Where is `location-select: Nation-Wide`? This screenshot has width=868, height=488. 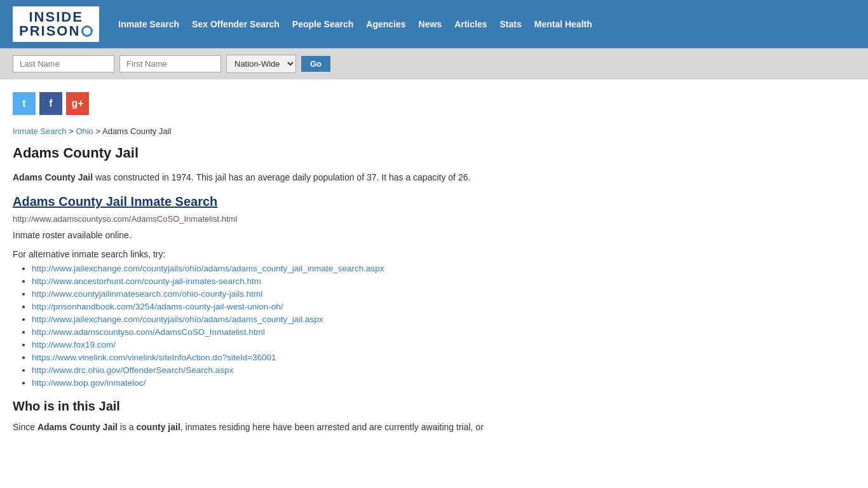
location-select: Nation-Wide is located at coordinates (261, 64).